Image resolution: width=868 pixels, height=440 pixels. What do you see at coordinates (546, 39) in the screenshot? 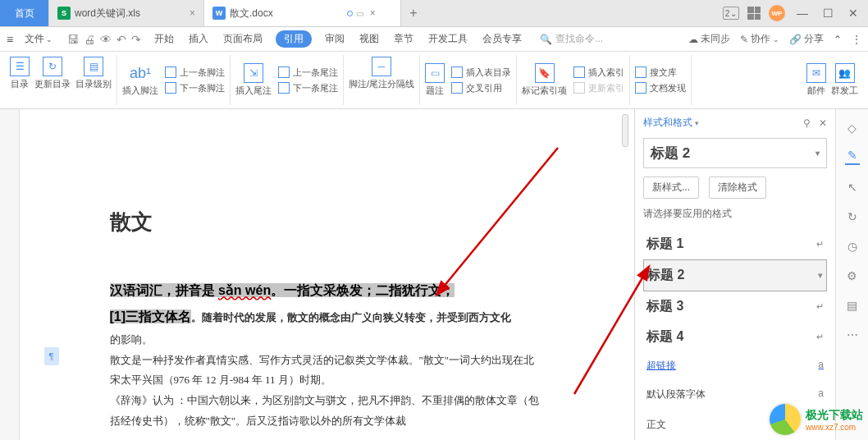
I see `search-icon: 🔍` at bounding box center [546, 39].